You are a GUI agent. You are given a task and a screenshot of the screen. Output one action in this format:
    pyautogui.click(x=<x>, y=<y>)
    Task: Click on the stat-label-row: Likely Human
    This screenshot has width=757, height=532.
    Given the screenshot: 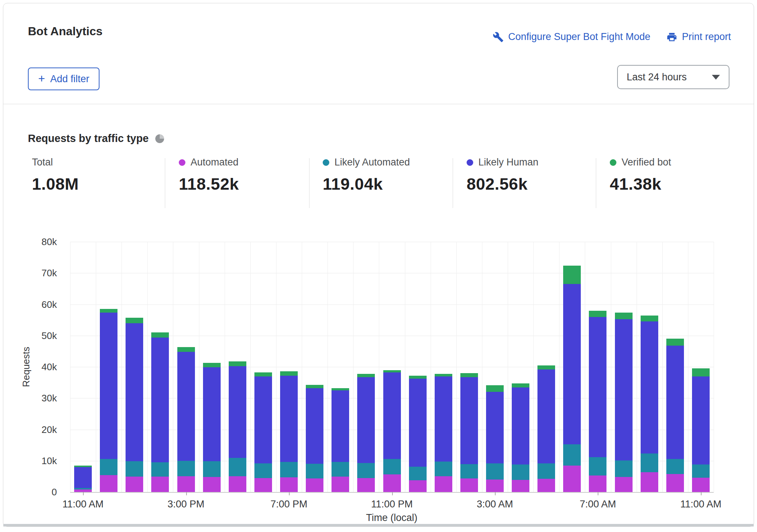 What is the action you would take?
    pyautogui.click(x=503, y=162)
    